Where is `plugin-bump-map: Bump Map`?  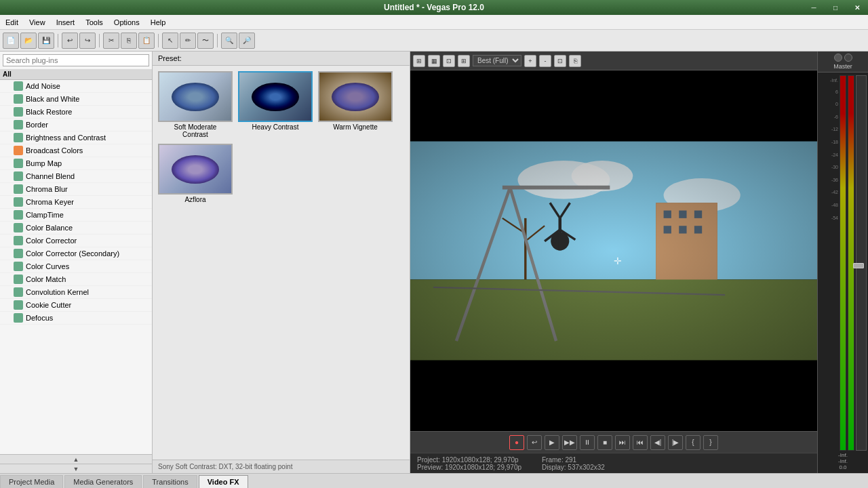
plugin-bump-map: Bump Map is located at coordinates (76, 164).